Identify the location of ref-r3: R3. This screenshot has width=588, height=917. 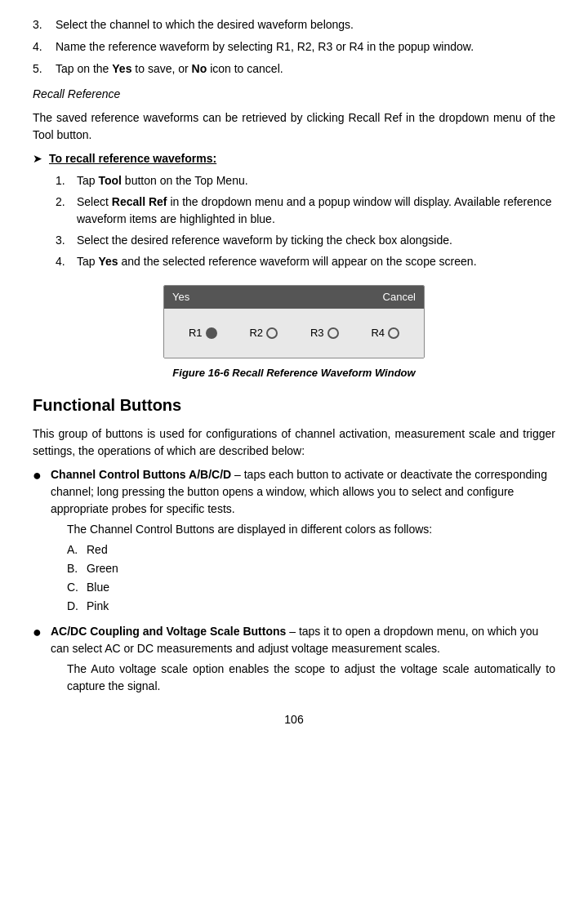
(325, 333).